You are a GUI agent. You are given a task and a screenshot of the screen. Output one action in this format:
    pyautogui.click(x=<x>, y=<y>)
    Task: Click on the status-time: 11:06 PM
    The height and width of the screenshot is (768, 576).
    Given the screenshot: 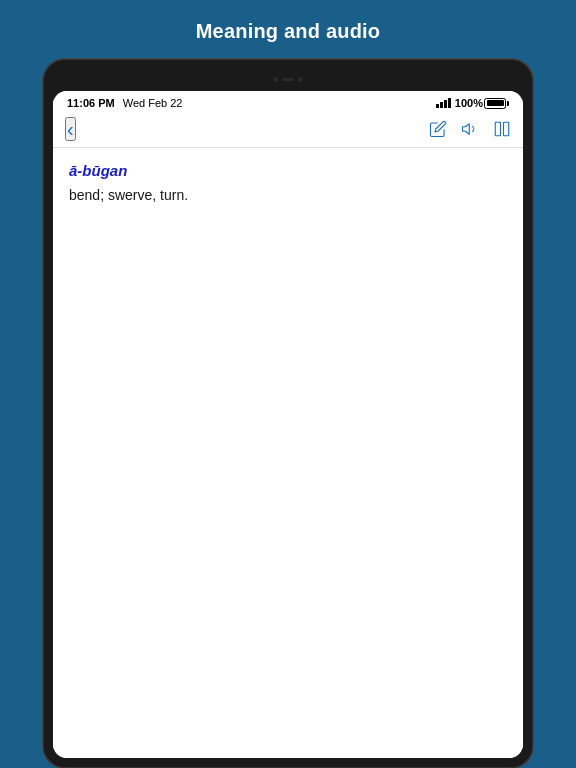 What is the action you would take?
    pyautogui.click(x=91, y=103)
    